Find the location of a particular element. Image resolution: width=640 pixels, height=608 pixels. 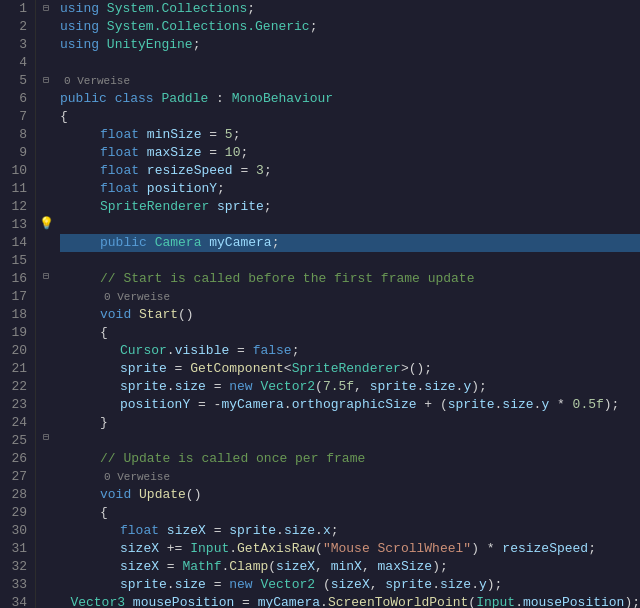

code-line-22: } is located at coordinates (350, 423).